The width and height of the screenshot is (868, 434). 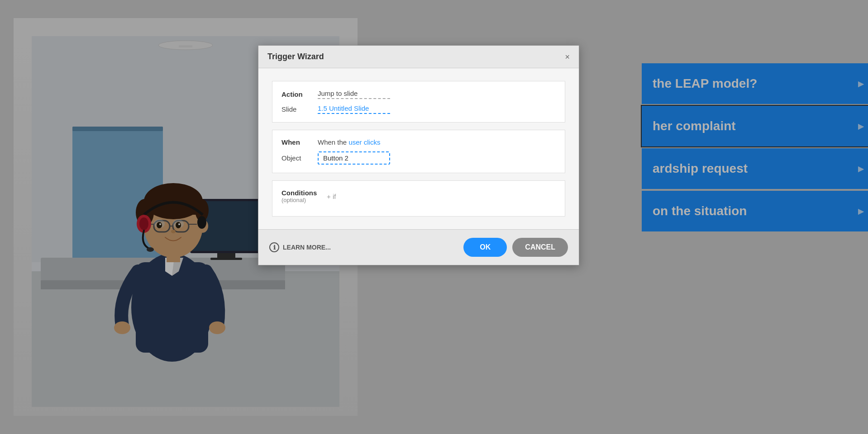 What do you see at coordinates (300, 142) in the screenshot?
I see `when-label: When` at bounding box center [300, 142].